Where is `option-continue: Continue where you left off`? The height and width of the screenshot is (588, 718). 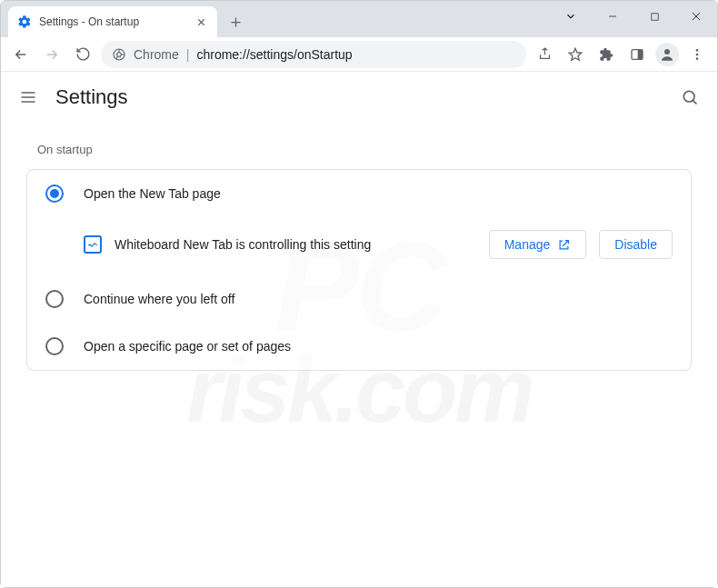 option-continue: Continue where you left off is located at coordinates (359, 299).